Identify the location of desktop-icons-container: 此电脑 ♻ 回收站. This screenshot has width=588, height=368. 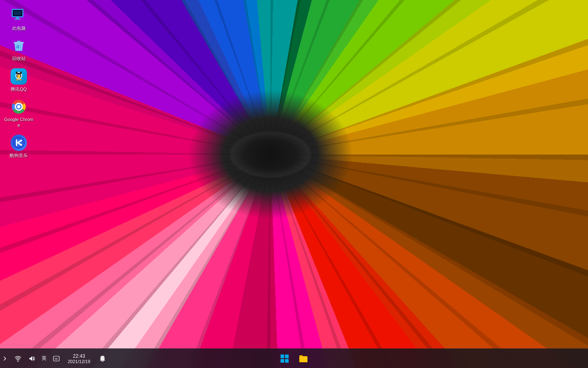
(19, 83).